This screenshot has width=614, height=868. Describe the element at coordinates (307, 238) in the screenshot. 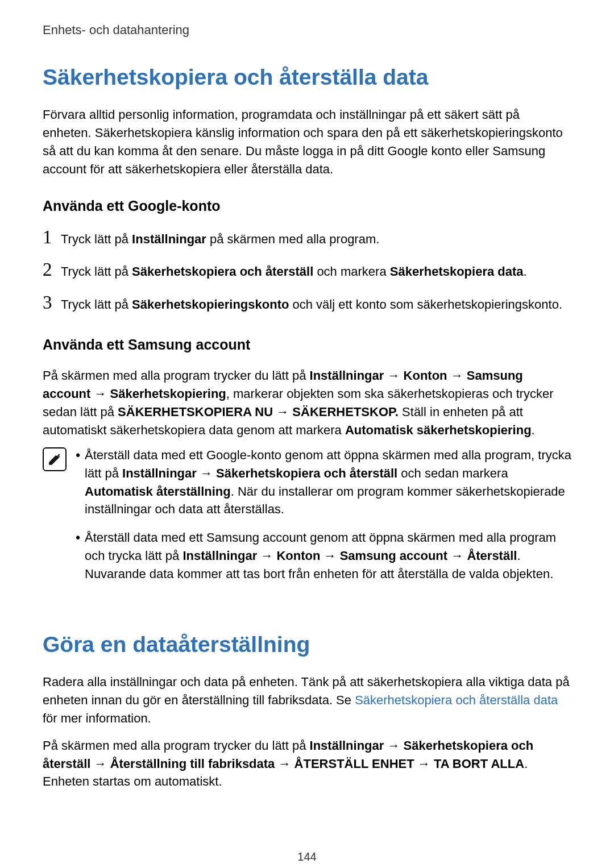

I see `step-item: 1 Tryck lätt på Inställningar på skärmen…` at that location.